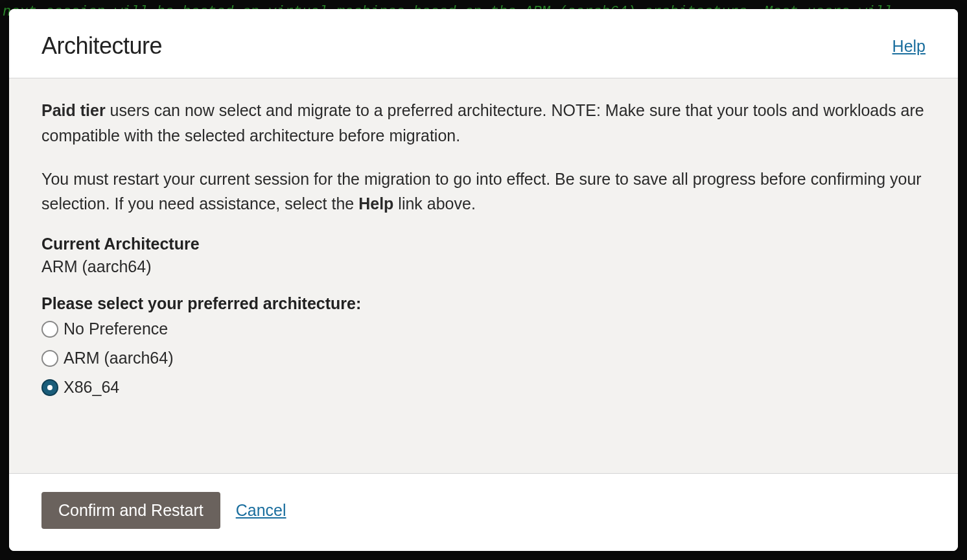 The image size is (967, 560). What do you see at coordinates (91, 388) in the screenshot?
I see `radio-label: X86_64` at bounding box center [91, 388].